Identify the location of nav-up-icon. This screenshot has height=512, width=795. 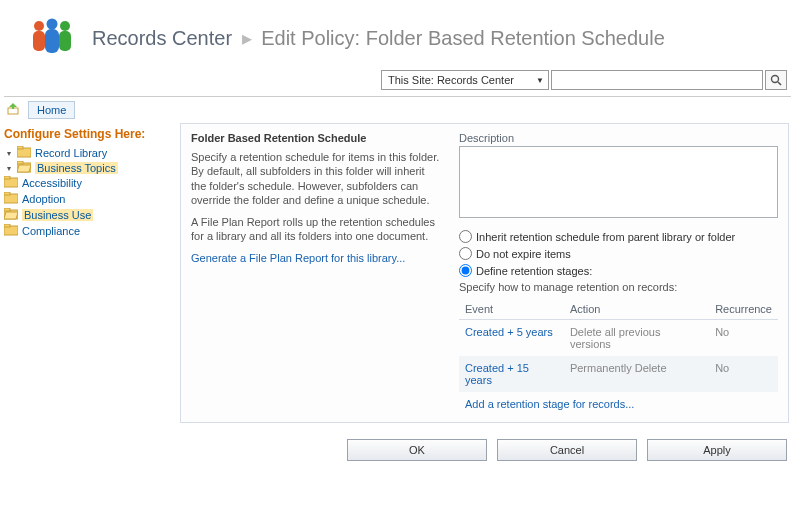
(14, 110).